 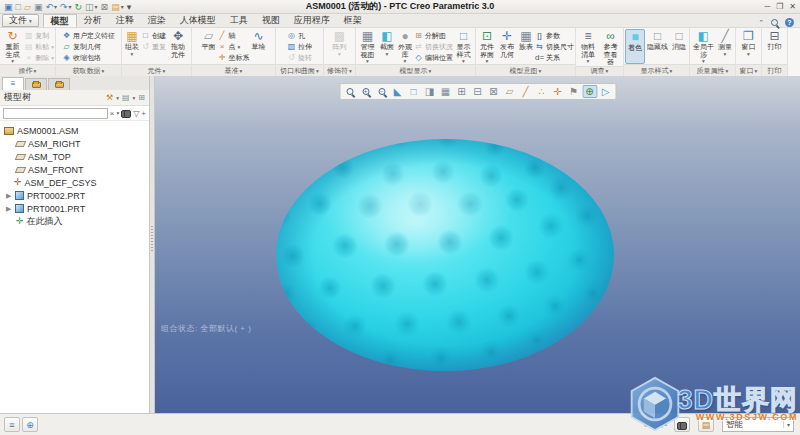 I want to click on customize-button: ▾, so click(x=130, y=7).